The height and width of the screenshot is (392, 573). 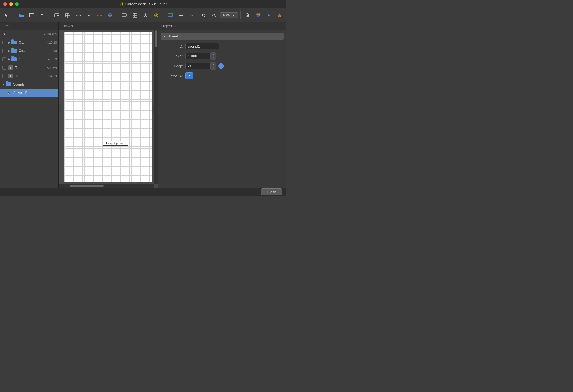 I want to click on tree-item-co1: ▶ Co... ↑0,10, so click(x=29, y=51).